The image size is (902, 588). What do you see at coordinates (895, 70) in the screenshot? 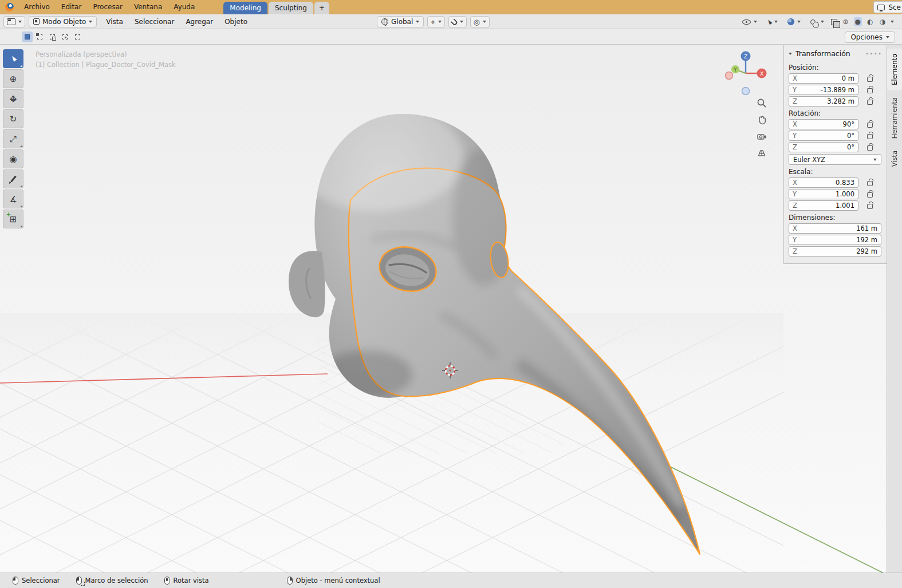
I see `sidebar-tab-elemento: Elemento` at bounding box center [895, 70].